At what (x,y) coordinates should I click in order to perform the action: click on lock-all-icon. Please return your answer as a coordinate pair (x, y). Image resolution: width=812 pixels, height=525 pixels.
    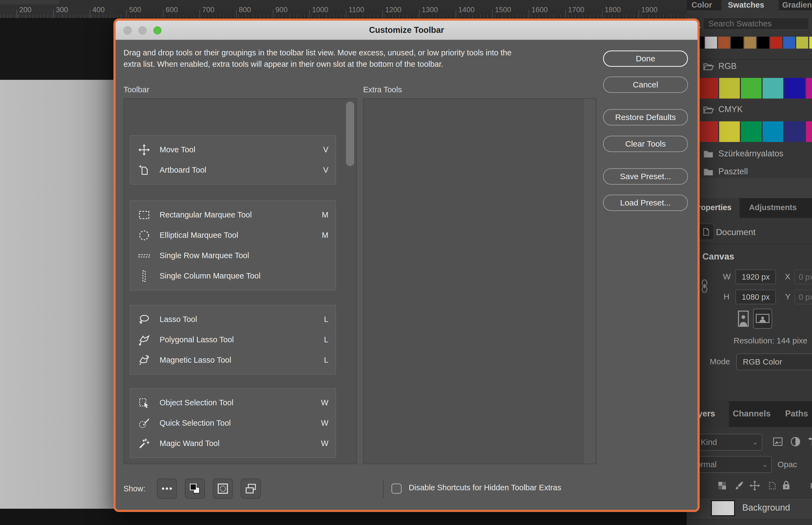
    Looking at the image, I should click on (786, 485).